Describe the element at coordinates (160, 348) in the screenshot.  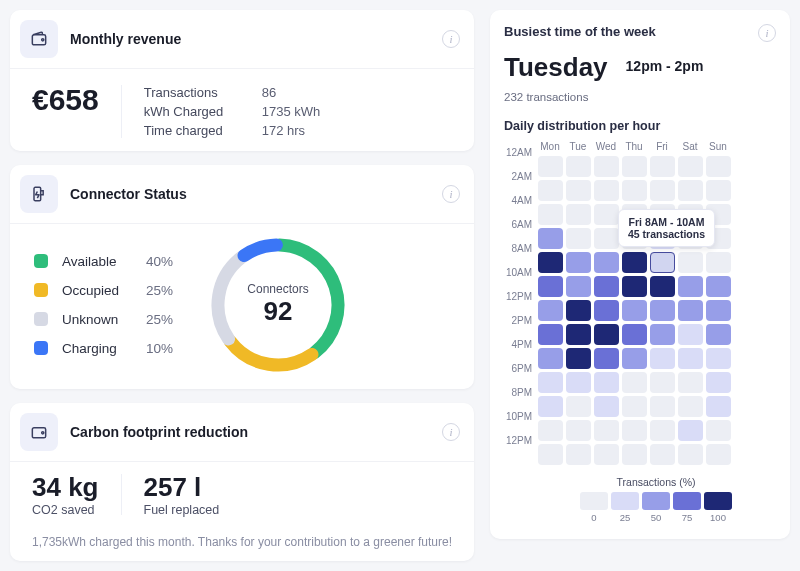
I see `legend-value: 10%` at that location.